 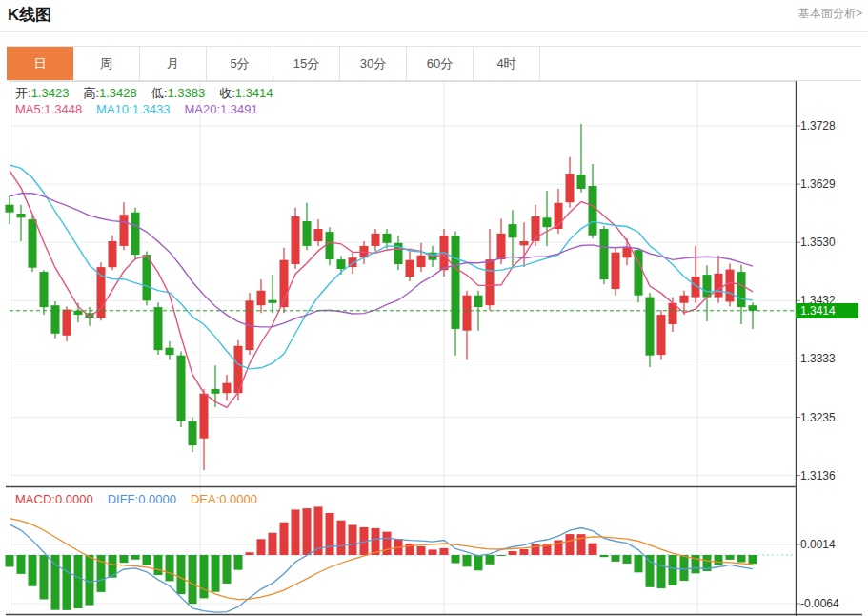 What do you see at coordinates (142, 500) in the screenshot?
I see `macd-legend-item: DIFF:0.0000` at bounding box center [142, 500].